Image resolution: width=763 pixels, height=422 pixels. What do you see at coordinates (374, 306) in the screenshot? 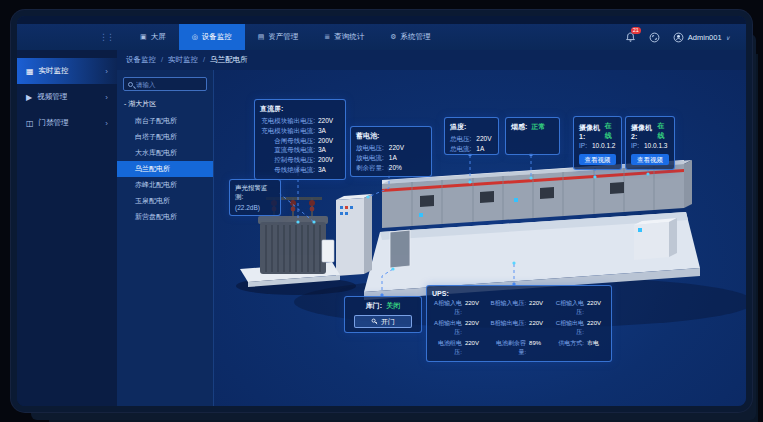
I see `panel-title: 库门:` at bounding box center [374, 306].